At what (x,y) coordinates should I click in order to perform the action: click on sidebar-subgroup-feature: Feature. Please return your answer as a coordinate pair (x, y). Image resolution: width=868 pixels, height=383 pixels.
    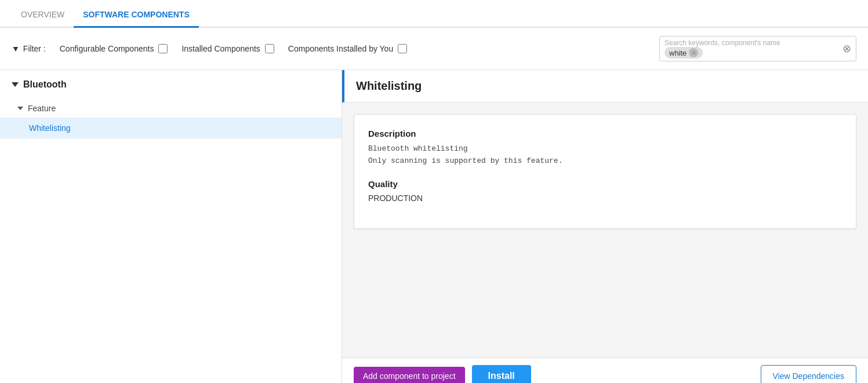
    Looking at the image, I should click on (170, 108).